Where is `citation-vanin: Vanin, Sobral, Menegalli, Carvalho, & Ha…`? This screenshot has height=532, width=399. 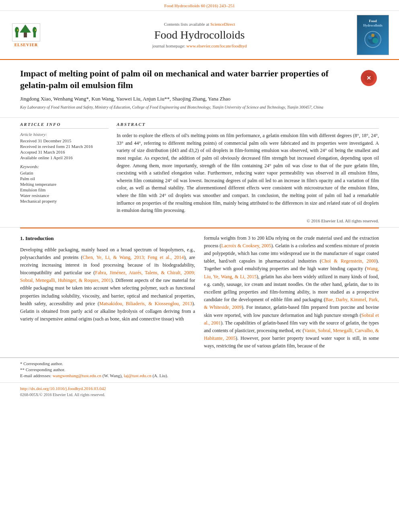 citation-vanin: Vanin, Sobral, Menegalli, Carvalho, & Ha… is located at coordinates (291, 335).